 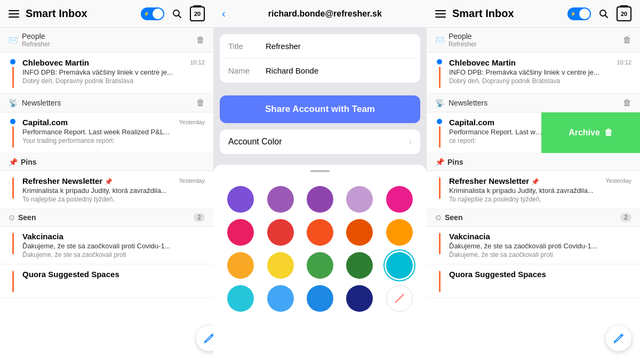 What do you see at coordinates (320, 46) in the screenshot?
I see `title-row: Title Refresher` at bounding box center [320, 46].